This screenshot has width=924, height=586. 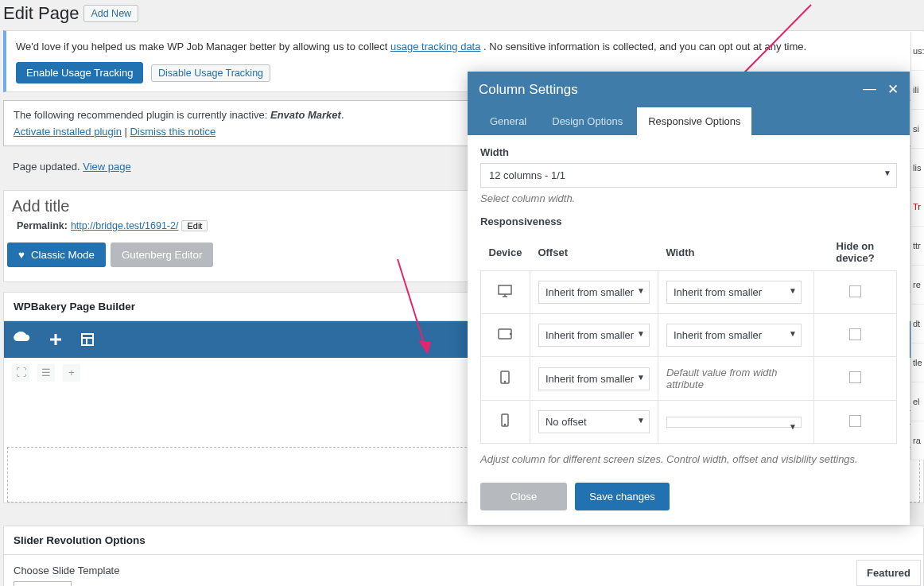 I want to click on plugin-notice-text: The following recommended plugin is curr…, so click(x=142, y=114).